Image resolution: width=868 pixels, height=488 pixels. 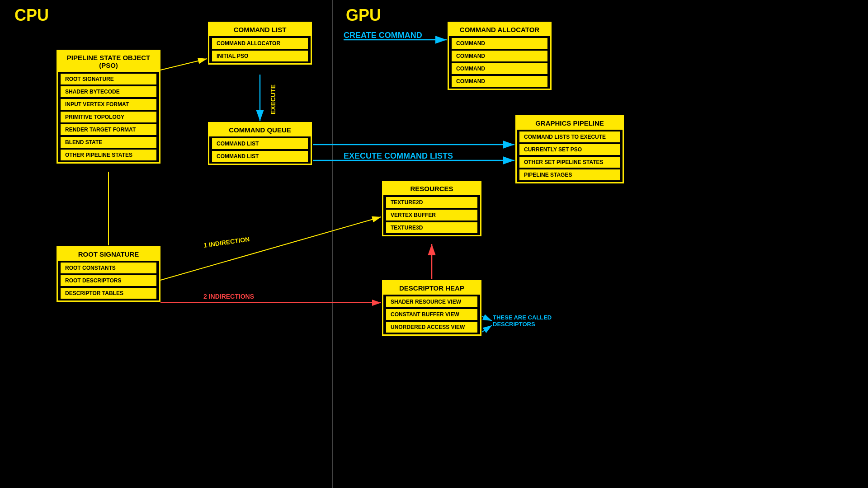 I want to click on cmd-queue-item-2: COMMAND LIST, so click(x=260, y=156).